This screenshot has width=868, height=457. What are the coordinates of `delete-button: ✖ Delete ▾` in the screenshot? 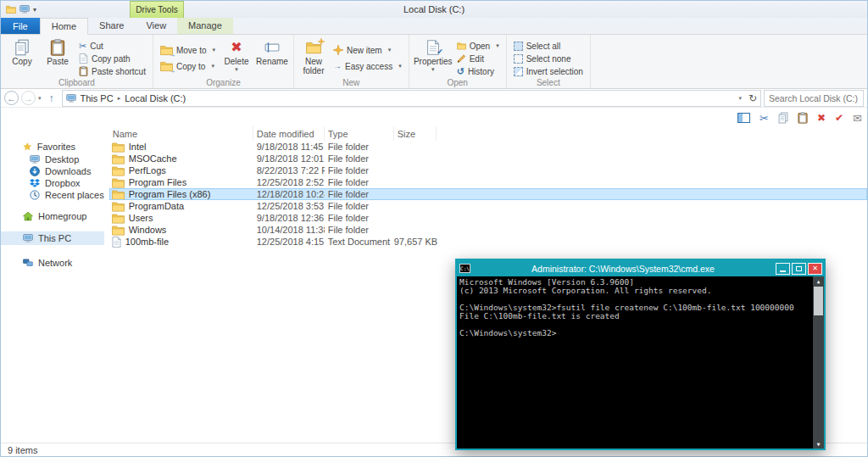 It's located at (236, 54).